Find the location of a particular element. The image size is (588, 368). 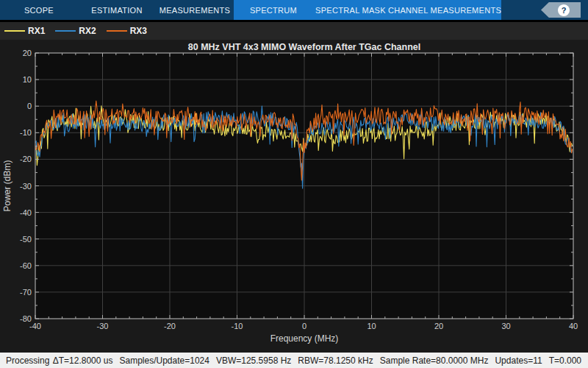

legend-swatch-rx2 is located at coordinates (65, 31).